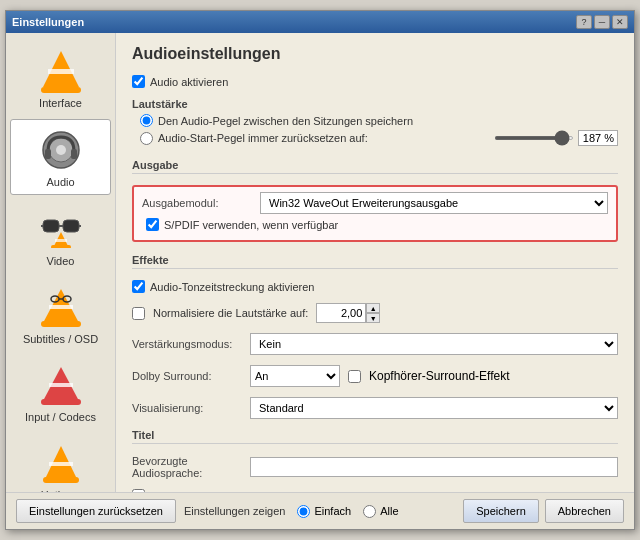  What do you see at coordinates (584, 511) in the screenshot?
I see `cancel-button: Abbrechen` at bounding box center [584, 511].